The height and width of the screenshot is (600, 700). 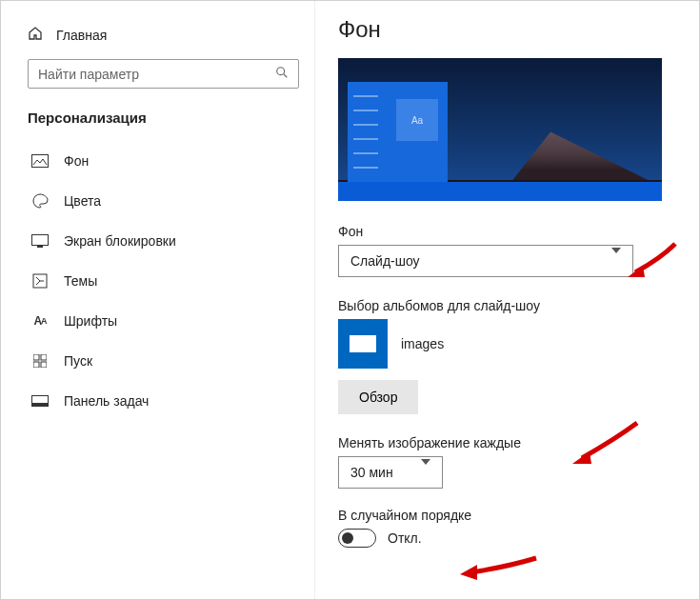 I want to click on browse-button: Обзор, so click(x=378, y=397).